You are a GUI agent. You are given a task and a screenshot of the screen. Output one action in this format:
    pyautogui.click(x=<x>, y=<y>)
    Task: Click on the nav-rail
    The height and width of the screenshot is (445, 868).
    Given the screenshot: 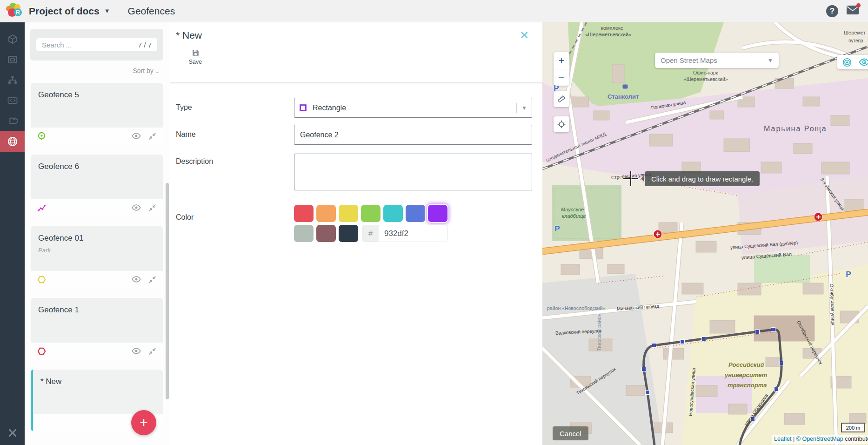 What is the action you would take?
    pyautogui.click(x=12, y=234)
    